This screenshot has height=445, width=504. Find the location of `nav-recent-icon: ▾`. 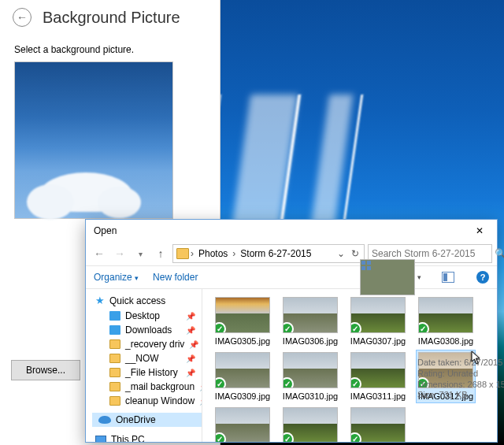

nav-recent-icon: ▾ is located at coordinates (140, 254).